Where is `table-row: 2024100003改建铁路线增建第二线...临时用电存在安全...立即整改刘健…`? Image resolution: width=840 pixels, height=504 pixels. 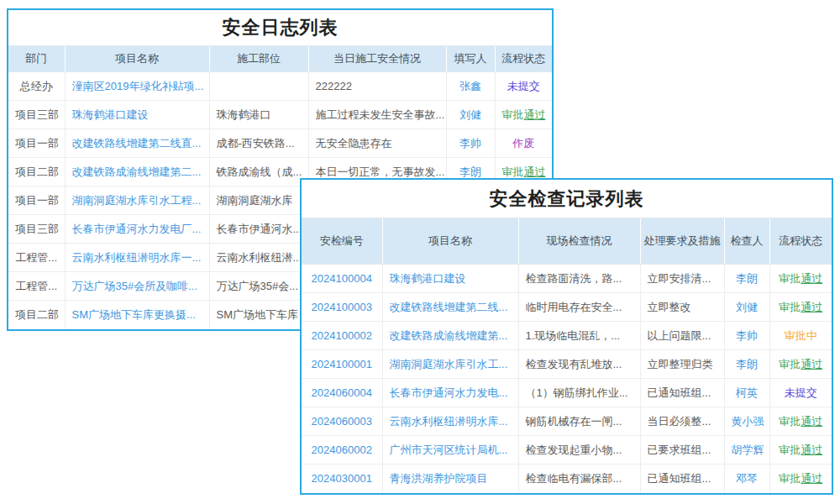 table-row: 2024100003改建铁路线增建第二线...临时用电存在安全...立即整改刘健… is located at coordinates (566, 307).